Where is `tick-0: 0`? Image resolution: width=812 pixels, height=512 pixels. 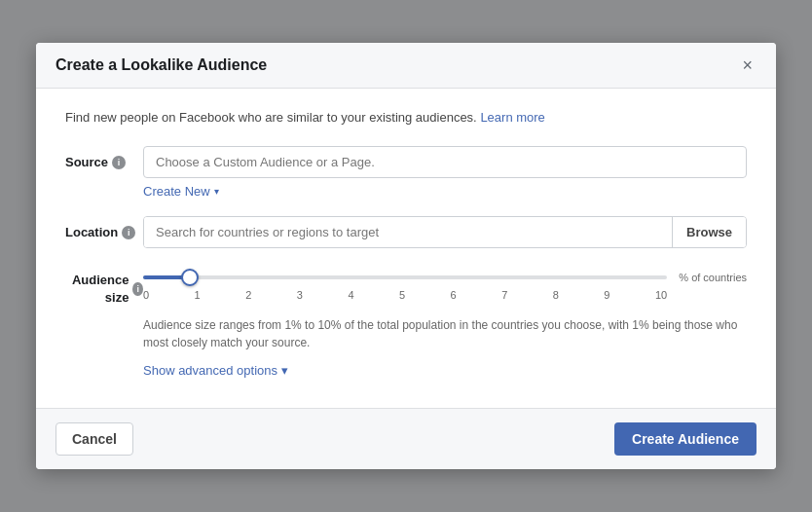 tick-0: 0 is located at coordinates (146, 295).